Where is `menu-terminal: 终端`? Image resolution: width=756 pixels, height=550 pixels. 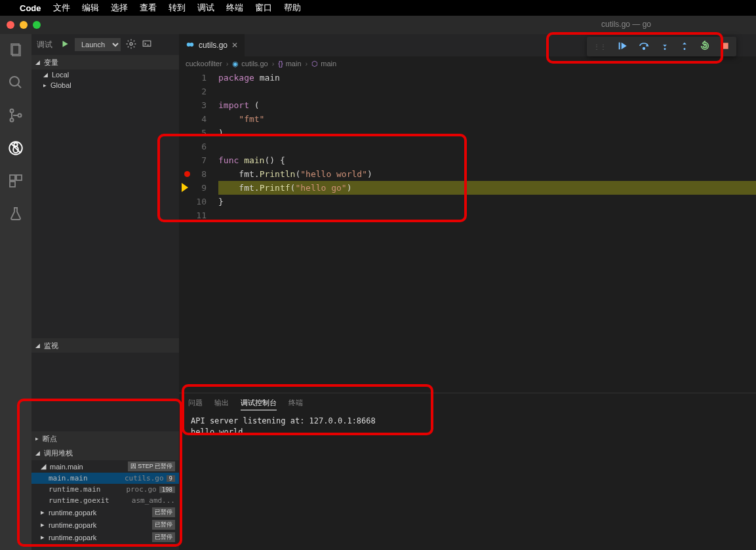
menu-terminal: 终端 is located at coordinates (235, 8).